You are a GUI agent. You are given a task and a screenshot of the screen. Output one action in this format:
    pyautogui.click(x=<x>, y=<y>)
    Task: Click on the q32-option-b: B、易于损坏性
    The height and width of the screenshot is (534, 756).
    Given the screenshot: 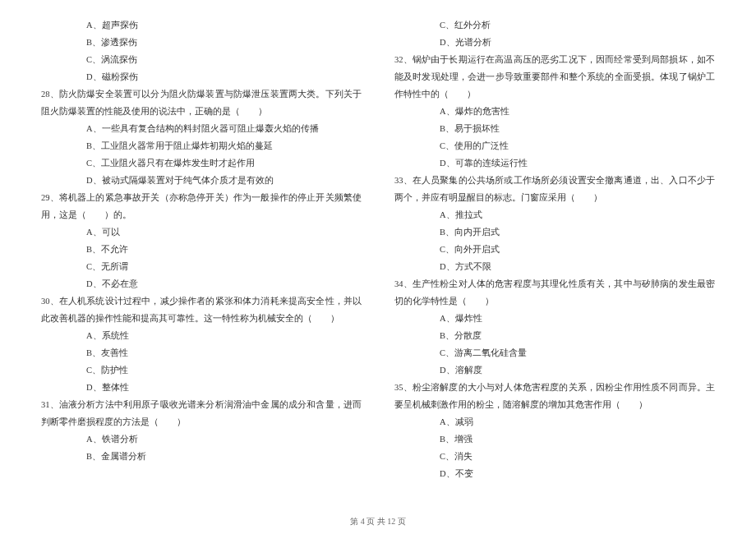 What is the action you would take?
    pyautogui.click(x=555, y=128)
    